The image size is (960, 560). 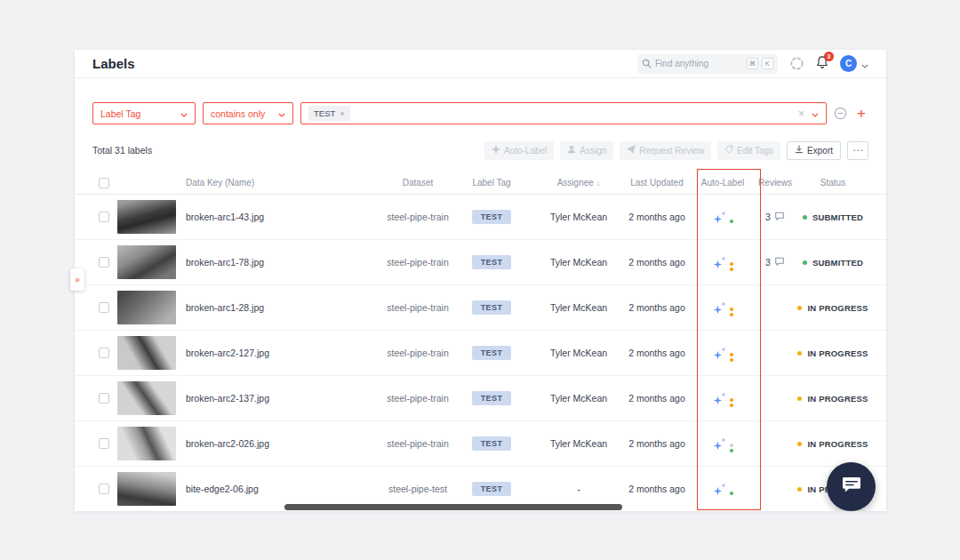 What do you see at coordinates (480, 217) in the screenshot?
I see `table-row: broken-arc1-43.jpg steel-pipe-train TEST…` at bounding box center [480, 217].